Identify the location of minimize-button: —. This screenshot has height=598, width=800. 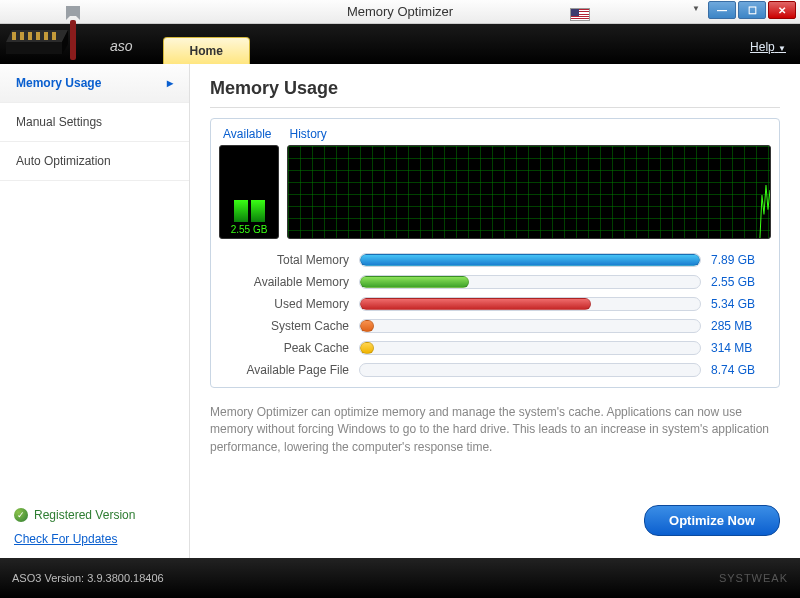
(722, 10).